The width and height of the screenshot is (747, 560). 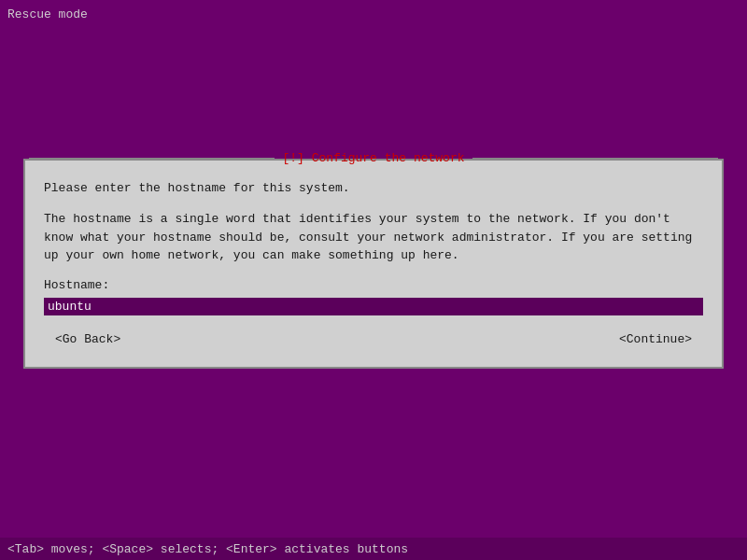 What do you see at coordinates (374, 237) in the screenshot?
I see `dialog-description: The hostname is a single word that ident…` at bounding box center [374, 237].